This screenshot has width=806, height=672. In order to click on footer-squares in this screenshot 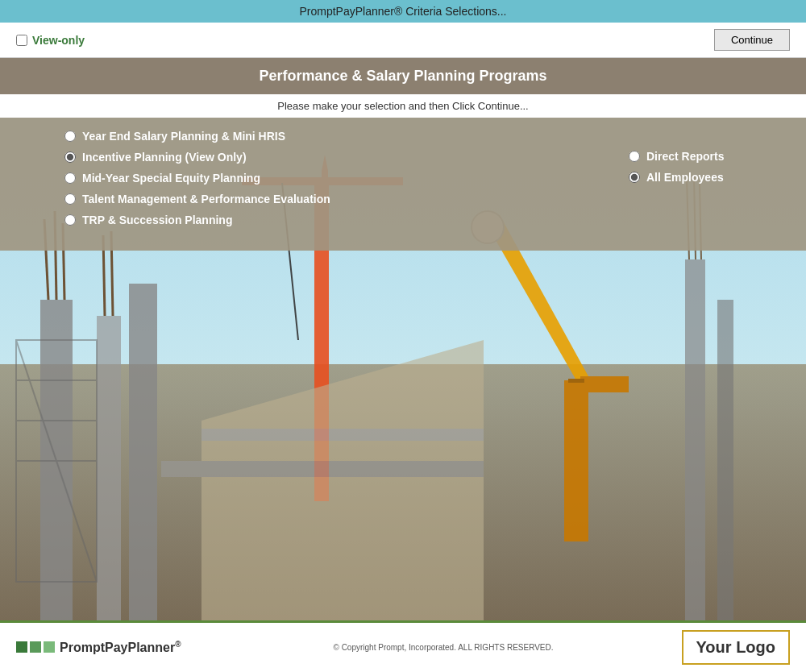, I will do `click(35, 647)`.